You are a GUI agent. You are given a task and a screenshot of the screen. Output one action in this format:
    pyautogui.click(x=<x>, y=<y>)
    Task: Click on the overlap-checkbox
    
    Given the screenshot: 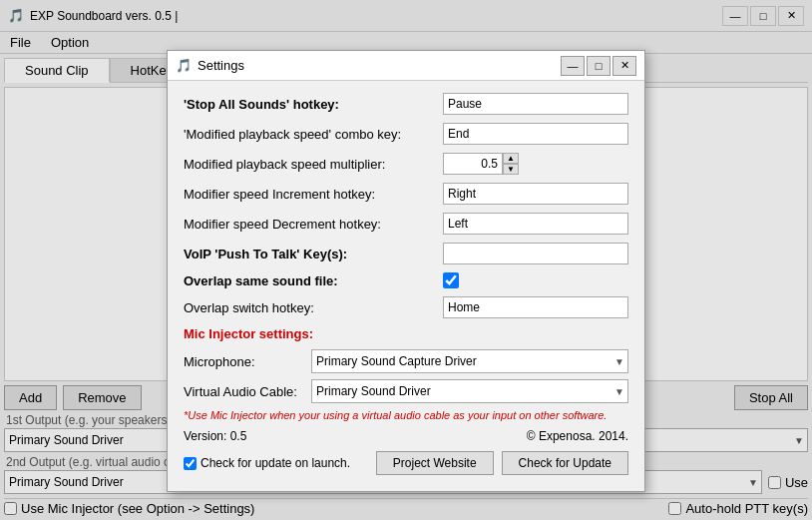 What is the action you would take?
    pyautogui.click(x=451, y=280)
    